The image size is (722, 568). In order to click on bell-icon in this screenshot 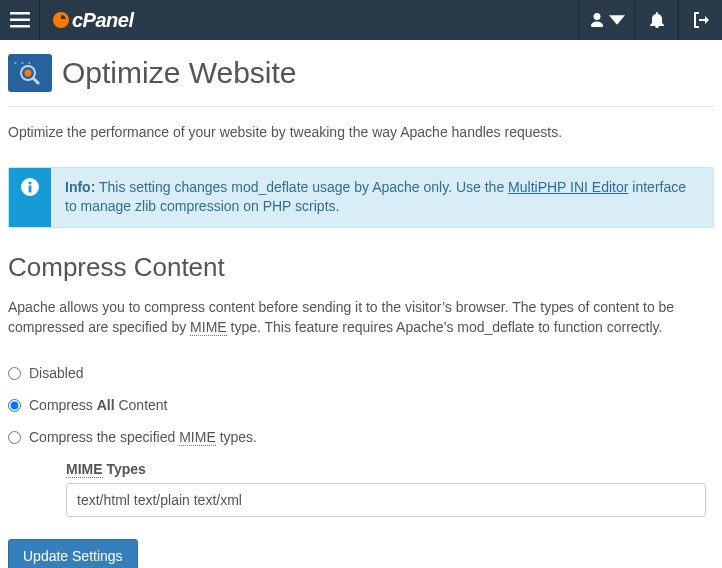, I will do `click(657, 20)`.